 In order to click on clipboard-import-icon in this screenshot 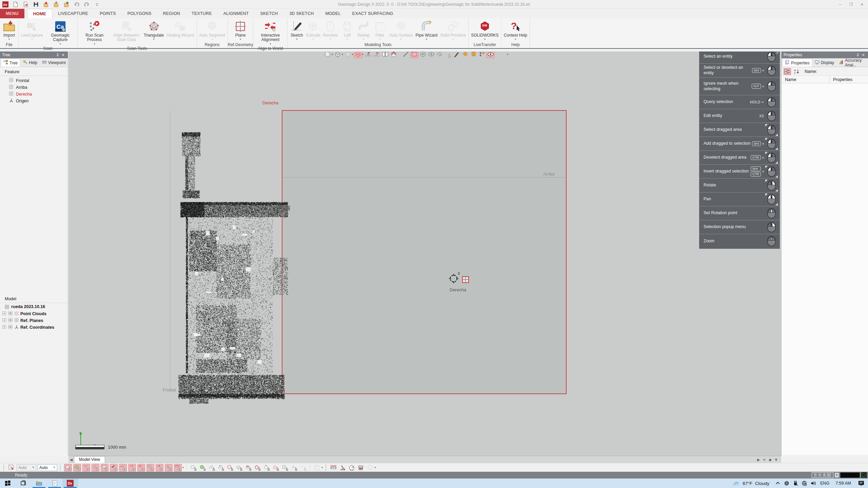, I will do `click(46, 4)`.